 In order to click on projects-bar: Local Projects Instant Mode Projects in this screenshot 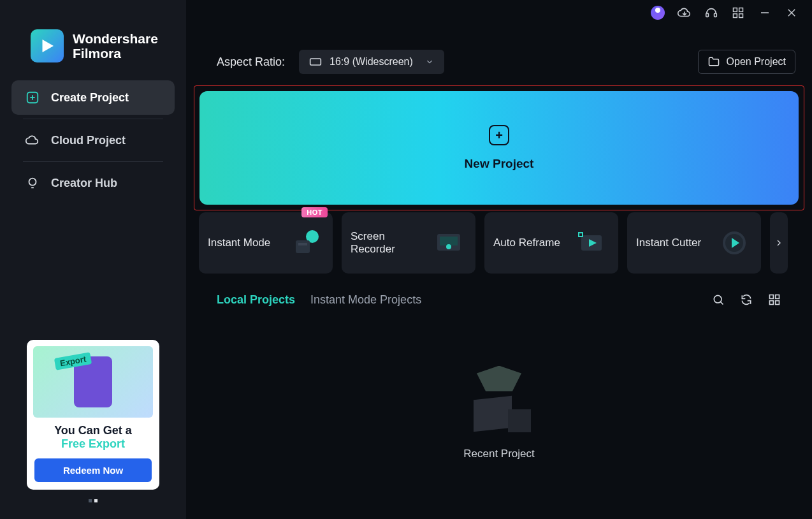, I will do `click(499, 290)`.